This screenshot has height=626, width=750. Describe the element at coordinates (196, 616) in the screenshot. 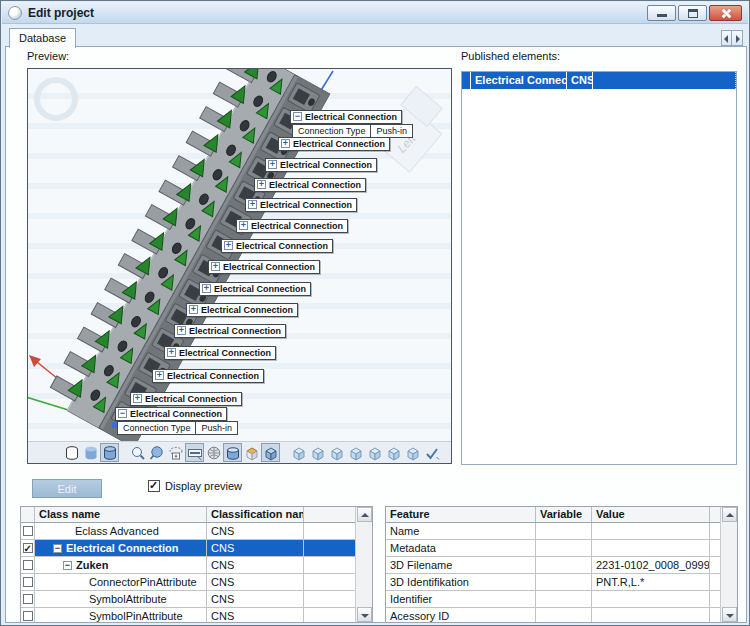

I see `class-row: SymbolPinAttributeCNS` at that location.